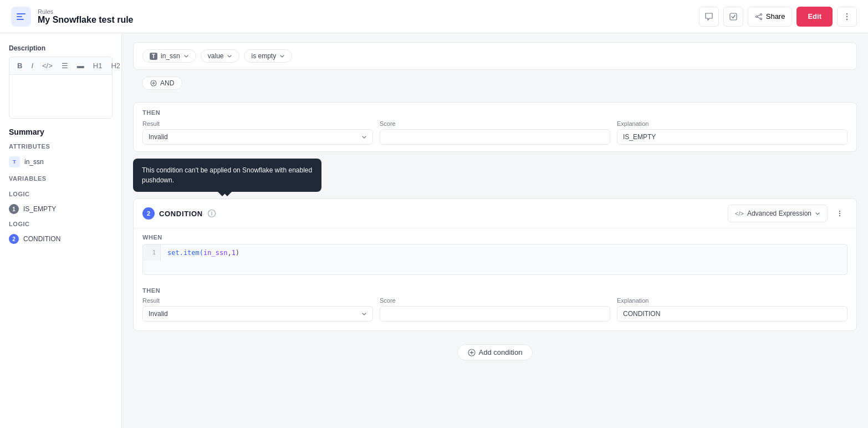  What do you see at coordinates (258, 309) in the screenshot?
I see `result-group-2: Result Invalid` at bounding box center [258, 309].